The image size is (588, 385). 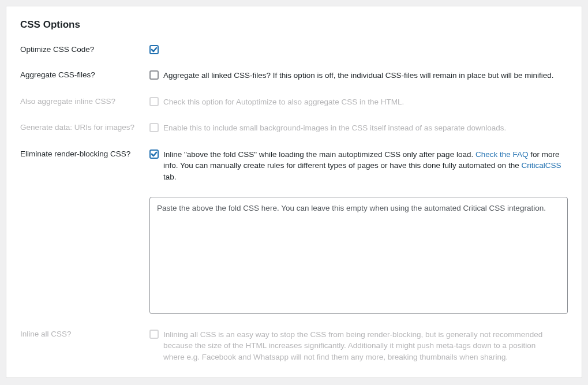 What do you see at coordinates (294, 346) in the screenshot?
I see `row-inline-all: Inline all CSS? Inlining all CSS is an e…` at bounding box center [294, 346].